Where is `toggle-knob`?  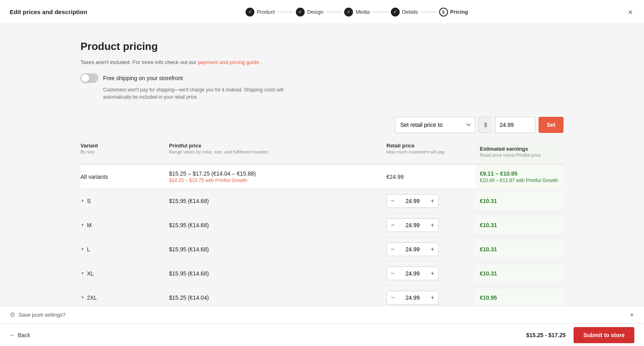
toggle-knob is located at coordinates (85, 78).